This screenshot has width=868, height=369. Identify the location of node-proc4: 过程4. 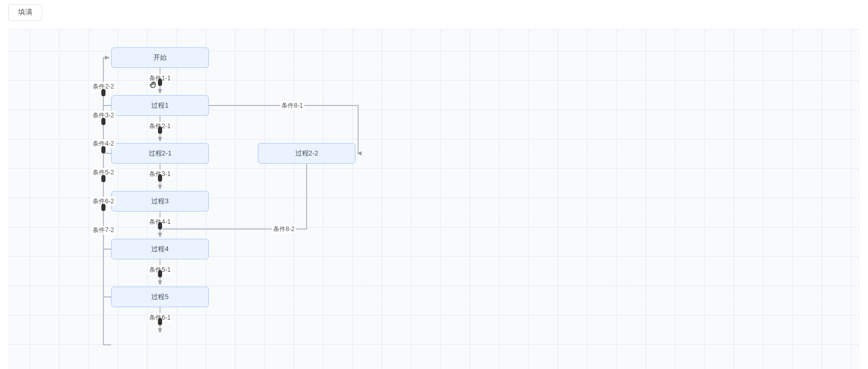
(160, 249).